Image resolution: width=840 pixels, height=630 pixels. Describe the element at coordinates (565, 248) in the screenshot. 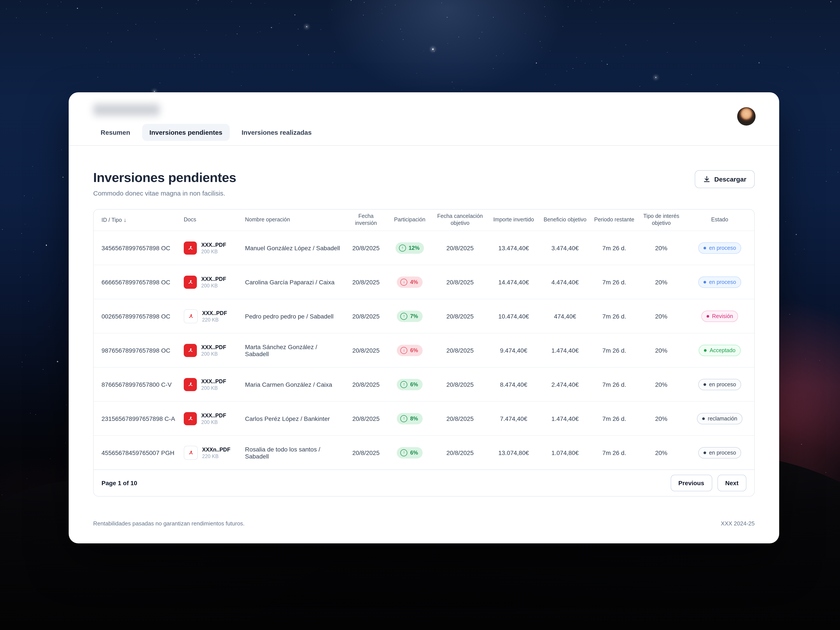

I see `beneficio-objetivo: 3.474,40€` at that location.